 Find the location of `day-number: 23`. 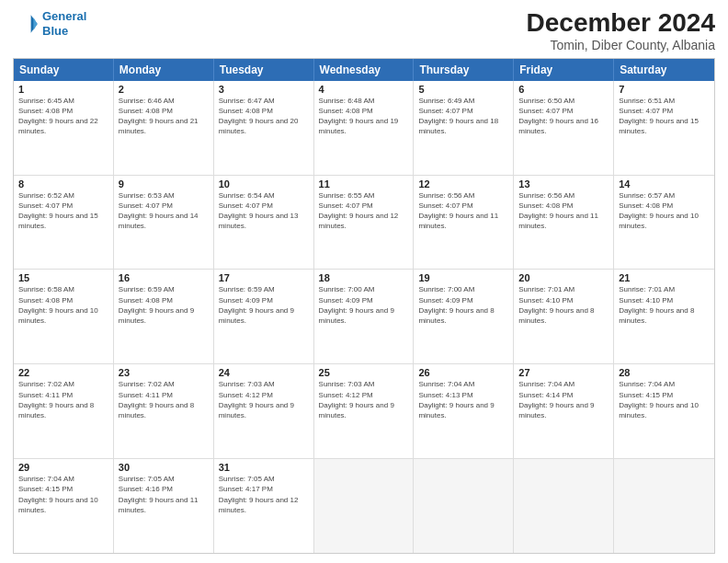

day-number: 23 is located at coordinates (164, 373).